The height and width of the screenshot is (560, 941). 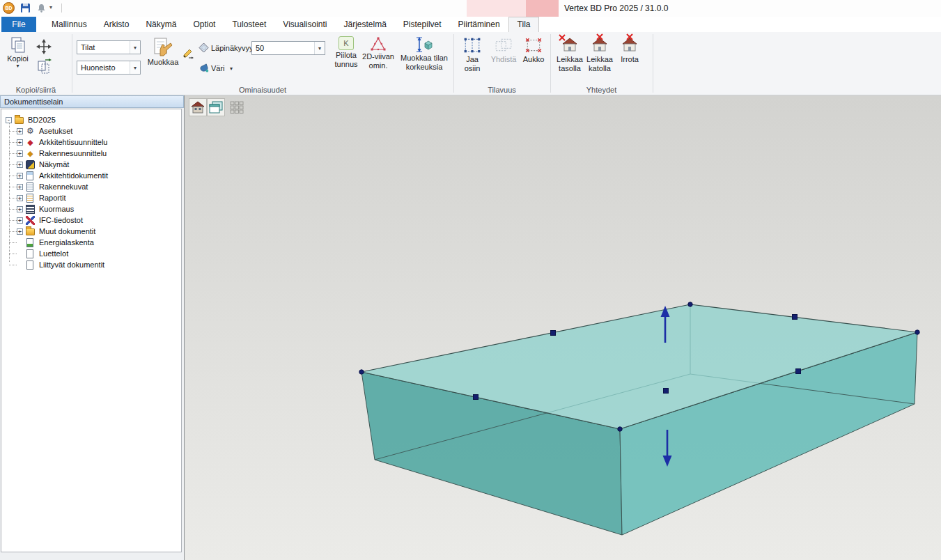 I want to click on tab-arkisto: Arkisto, so click(x=117, y=24).